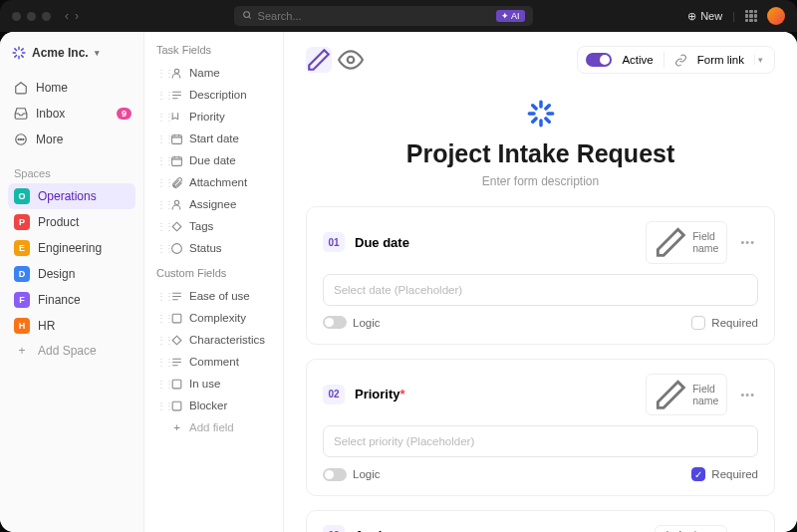 This screenshot has width=797, height=532. I want to click on field-item-due-date: ⋮⋮Due date, so click(213, 160).